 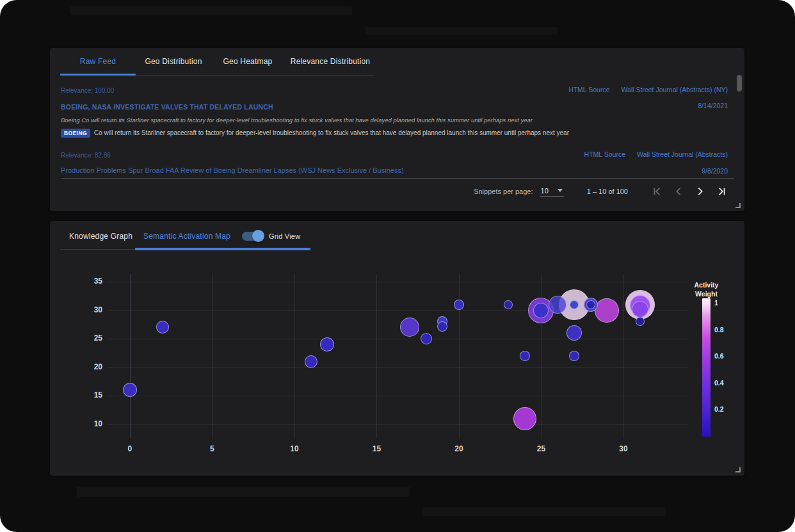 I want to click on relevance-score: Relevance: 100.00, so click(x=87, y=91).